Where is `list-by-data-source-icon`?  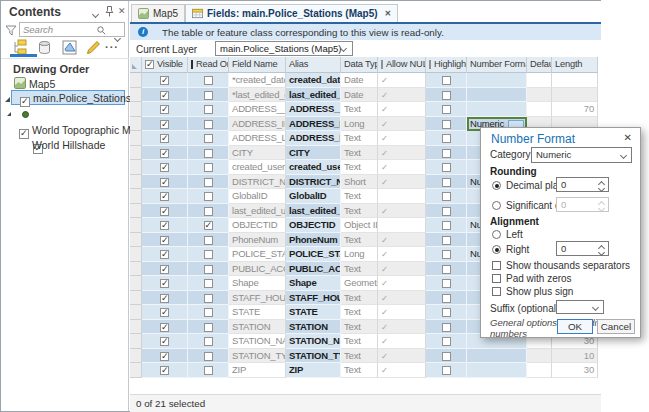 list-by-data-source-icon is located at coordinates (44, 48).